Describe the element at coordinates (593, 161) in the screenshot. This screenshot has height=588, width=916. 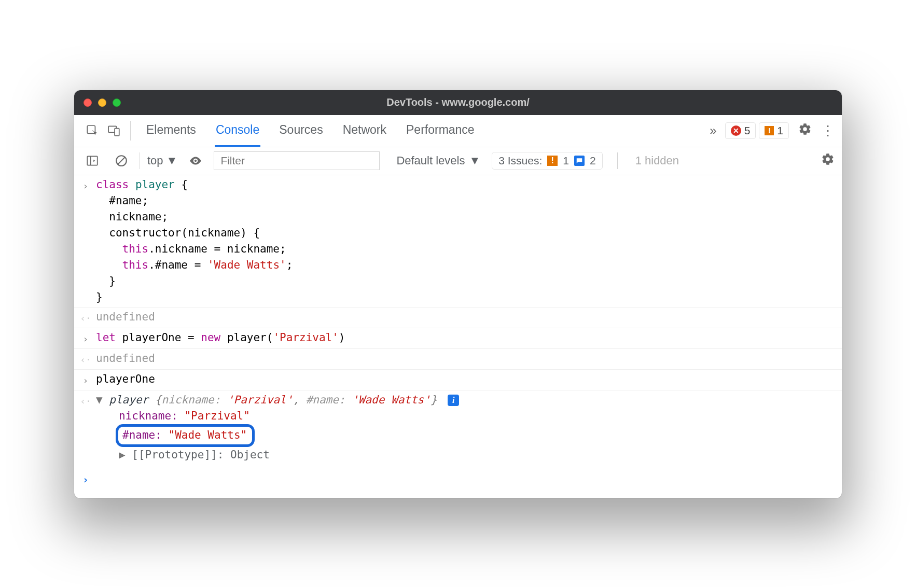
I see `issues-msg-count: 2` at that location.